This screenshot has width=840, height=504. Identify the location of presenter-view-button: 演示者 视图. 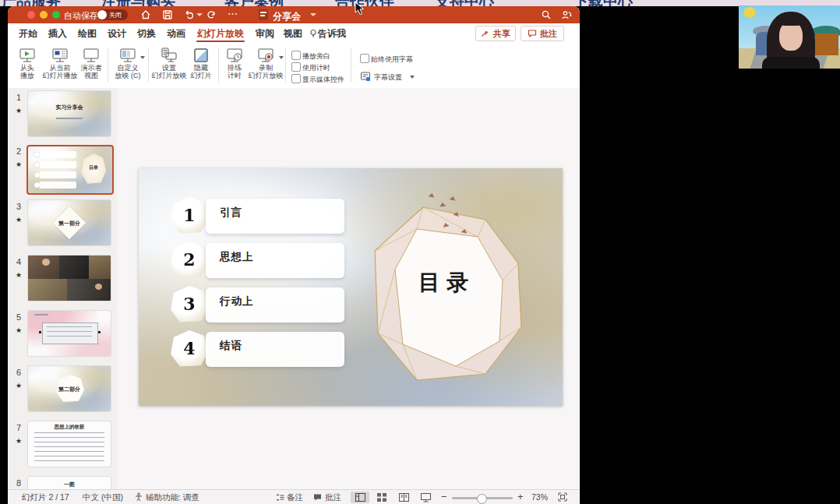
(91, 66).